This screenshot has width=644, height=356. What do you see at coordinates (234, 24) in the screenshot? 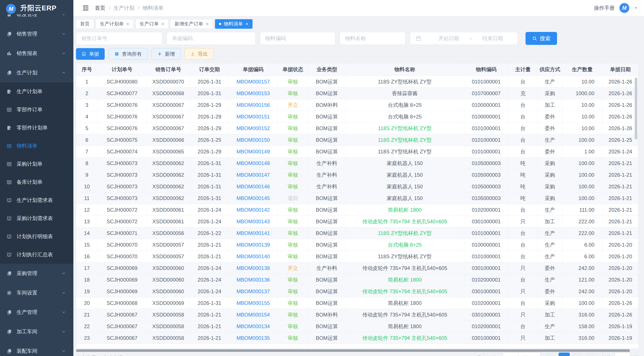
I see `tab-material-list: 物料清单×` at bounding box center [234, 24].